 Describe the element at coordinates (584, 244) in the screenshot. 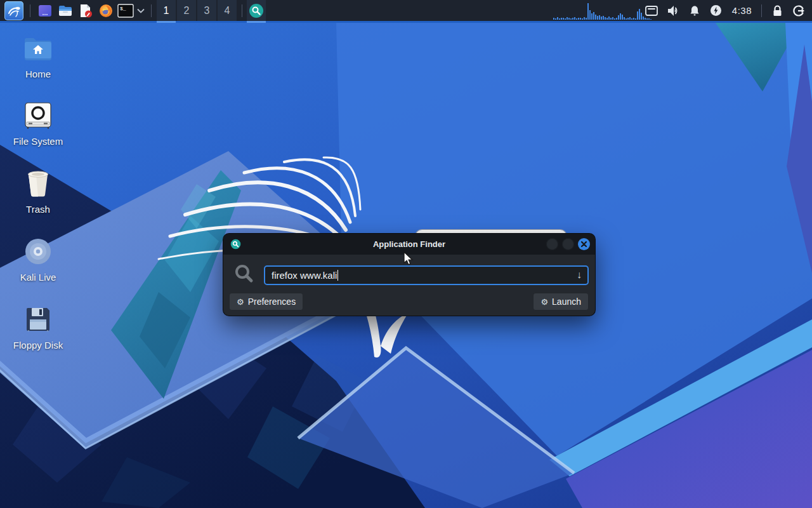

I see `close-button` at that location.